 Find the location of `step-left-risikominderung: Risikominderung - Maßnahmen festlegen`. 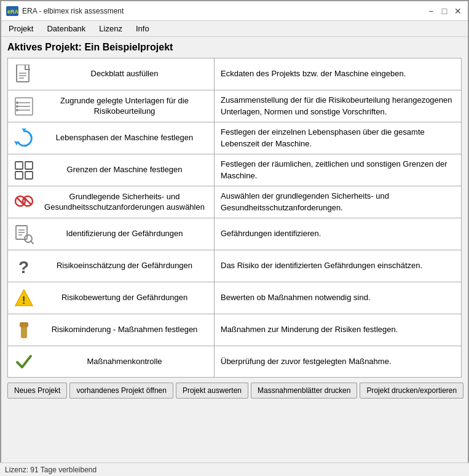

step-left-risikominderung: Risikominderung - Maßnahmen festlegen is located at coordinates (111, 330).